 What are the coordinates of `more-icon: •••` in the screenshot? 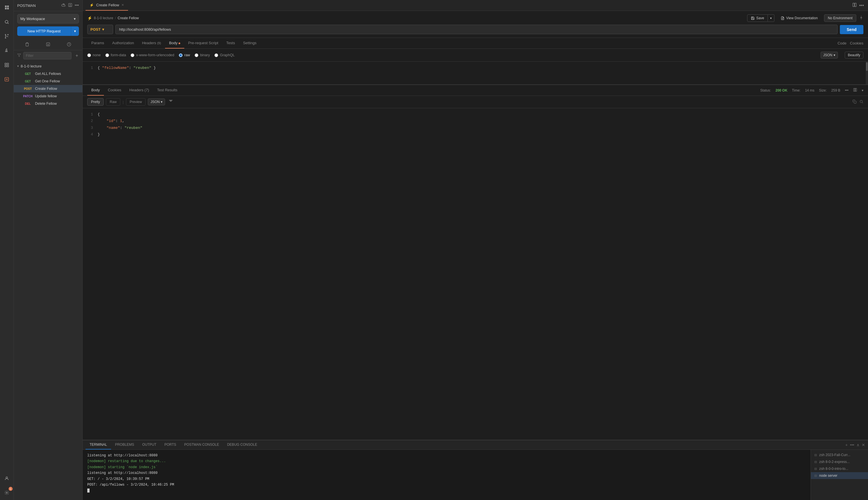 It's located at (77, 5).